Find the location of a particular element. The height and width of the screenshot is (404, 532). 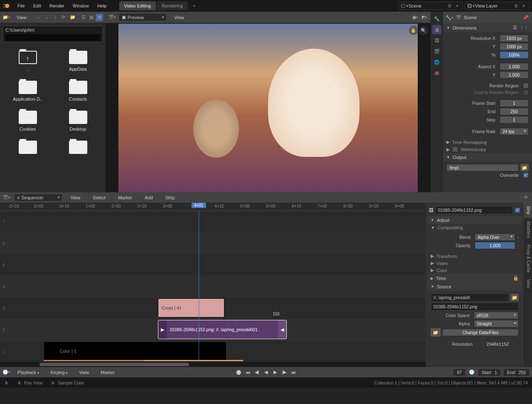

pan-icon: ✋ is located at coordinates (414, 30).